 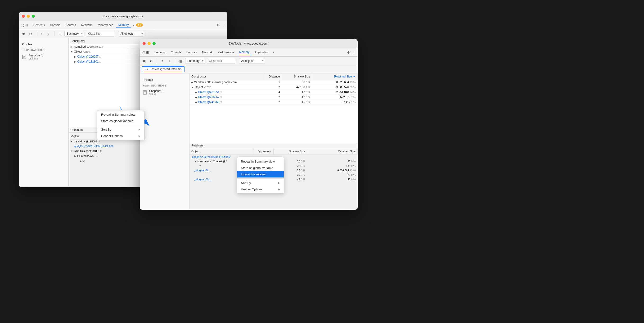 I want to click on tab-network-front: Network, so click(x=207, y=53).